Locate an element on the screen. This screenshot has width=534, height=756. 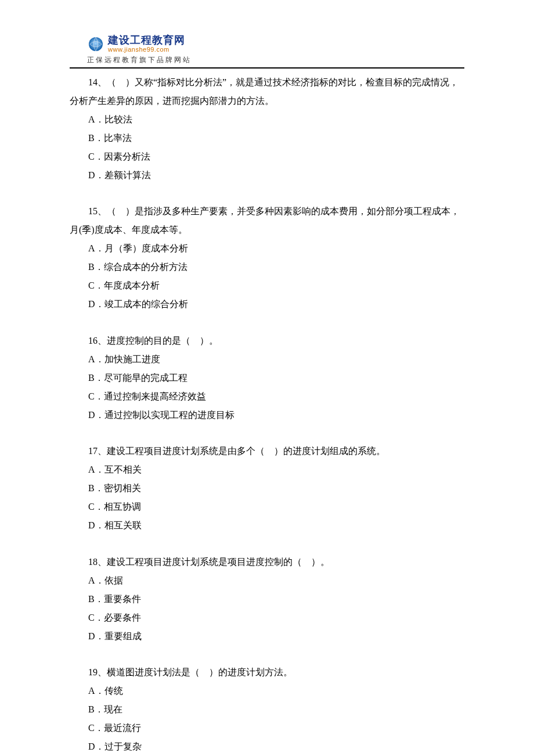
question-block: 17、建设工程项目进度计划系统是由多个（ ）的进度计划组成的系统。A．互不相关B… is located at coordinates (267, 488).